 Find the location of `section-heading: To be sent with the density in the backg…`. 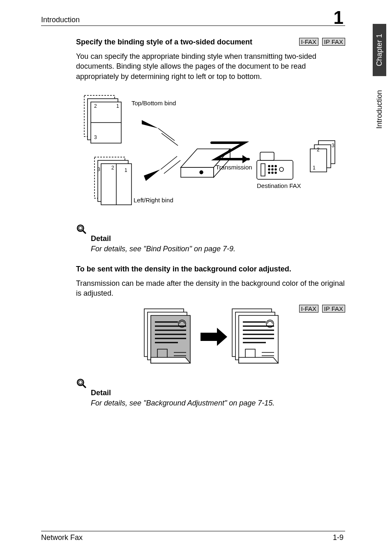

section-heading: To be sent with the density in the backg… is located at coordinates (210, 269).